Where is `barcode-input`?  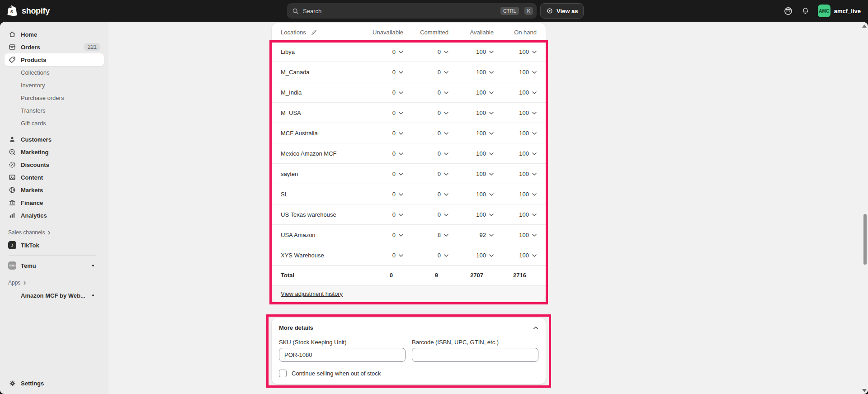
barcode-input is located at coordinates (475, 355).